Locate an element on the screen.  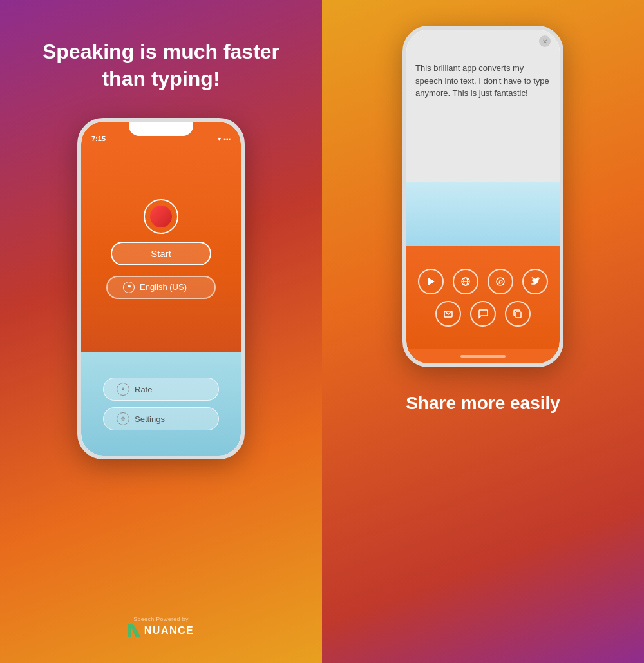
language-button: ⚑ English (US) is located at coordinates (161, 287).